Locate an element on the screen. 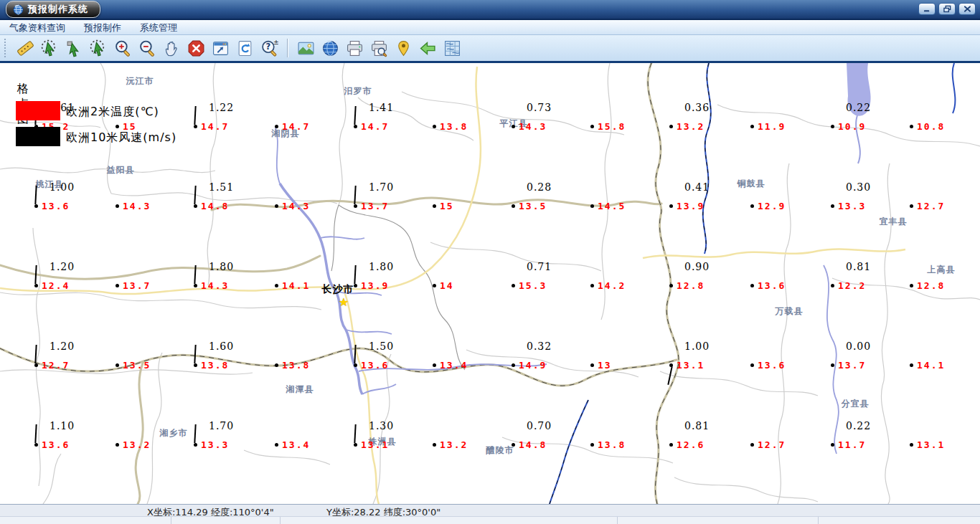  city-label-宜丰县: 宜丰县 is located at coordinates (894, 222).